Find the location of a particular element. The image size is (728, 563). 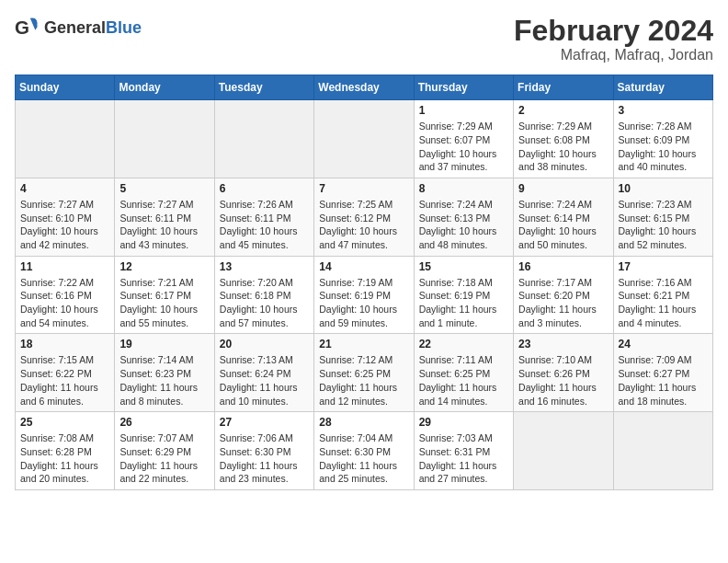

day-number: 17 is located at coordinates (664, 267).